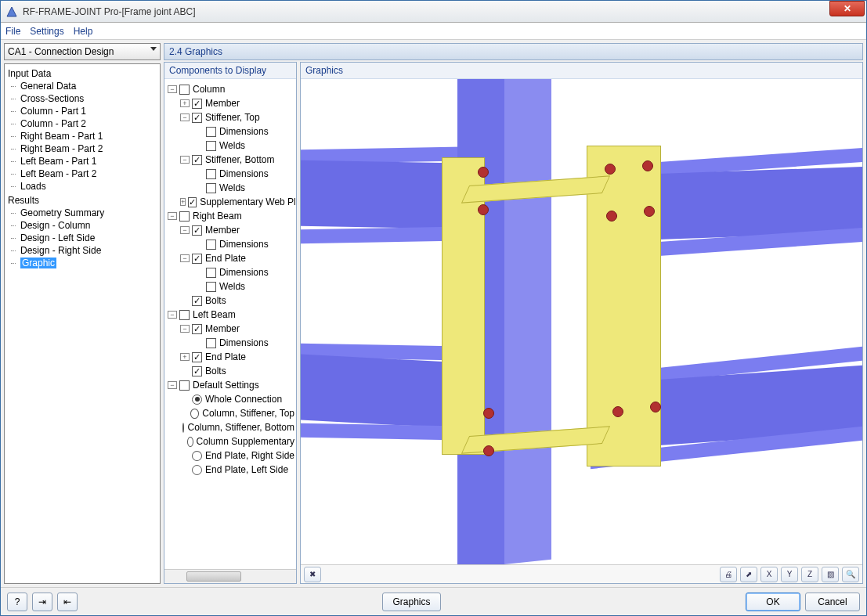 Image resolution: width=867 pixels, height=616 pixels. What do you see at coordinates (230, 399) in the screenshot?
I see `tree-radio: Whole Connection` at bounding box center [230, 399].